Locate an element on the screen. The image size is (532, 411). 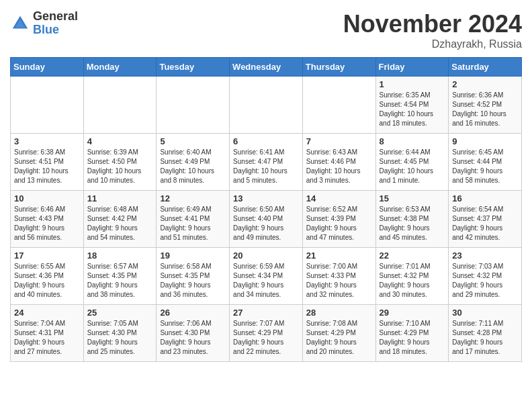
day-info: Sunrise: 6:48 AM Sunset: 4:42 PM Dayligh… is located at coordinates (120, 224).